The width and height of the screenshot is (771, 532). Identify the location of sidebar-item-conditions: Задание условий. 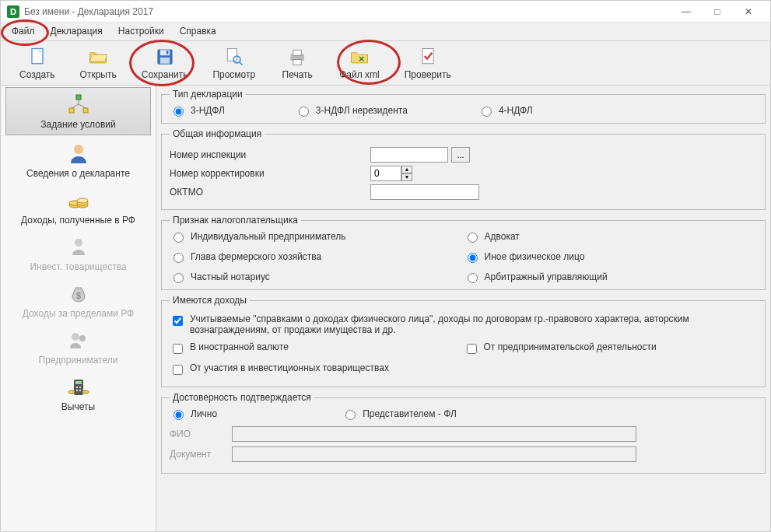
(78, 111).